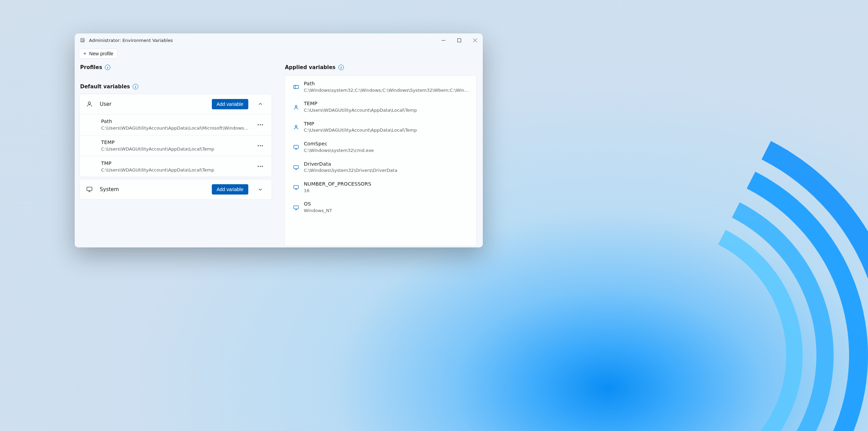 This screenshot has width=868, height=431. I want to click on applied-var-name: Path, so click(388, 84).